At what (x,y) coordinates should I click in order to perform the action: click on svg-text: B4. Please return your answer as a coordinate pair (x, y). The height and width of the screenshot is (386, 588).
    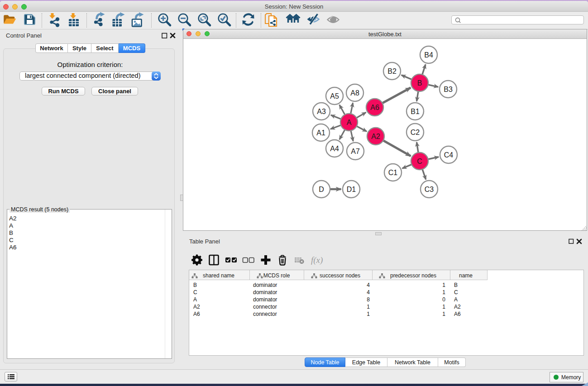
    Looking at the image, I should click on (429, 55).